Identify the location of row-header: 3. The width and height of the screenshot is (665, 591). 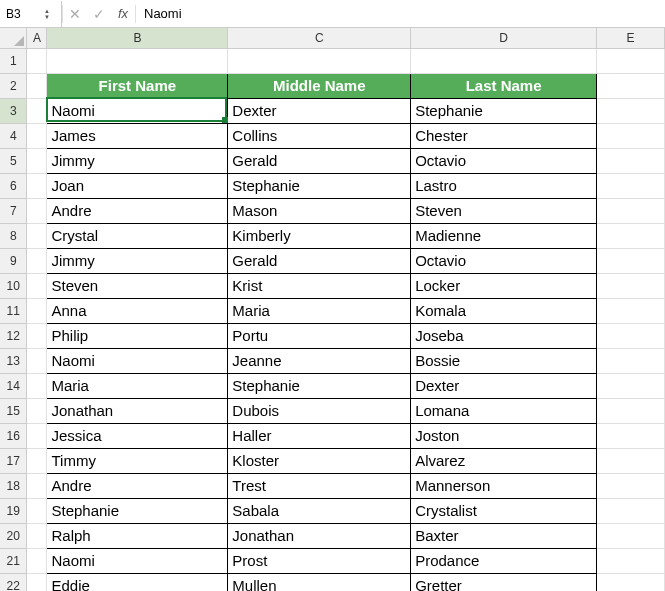
(14, 110).